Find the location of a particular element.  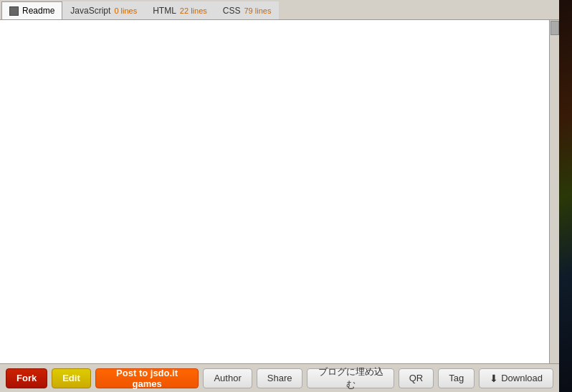

tab-css-count: 79 lines is located at coordinates (257, 11).